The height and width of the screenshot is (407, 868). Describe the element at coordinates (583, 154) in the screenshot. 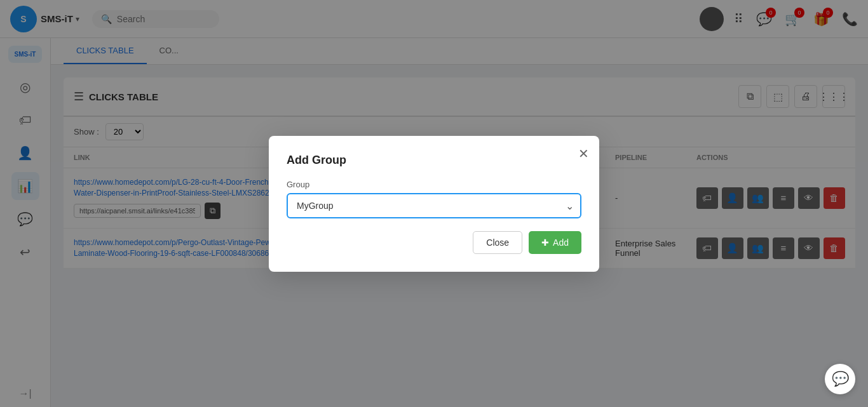

I see `modal-close-button: ✕` at that location.